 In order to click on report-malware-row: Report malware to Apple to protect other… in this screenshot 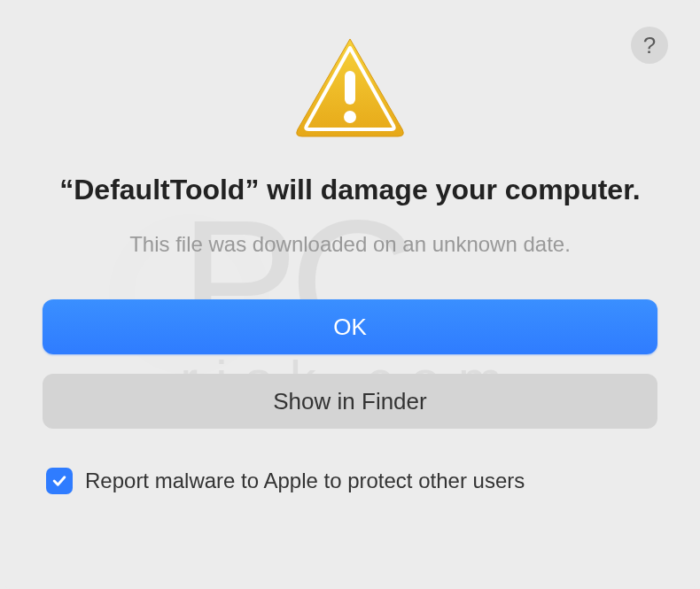, I will do `click(350, 481)`.